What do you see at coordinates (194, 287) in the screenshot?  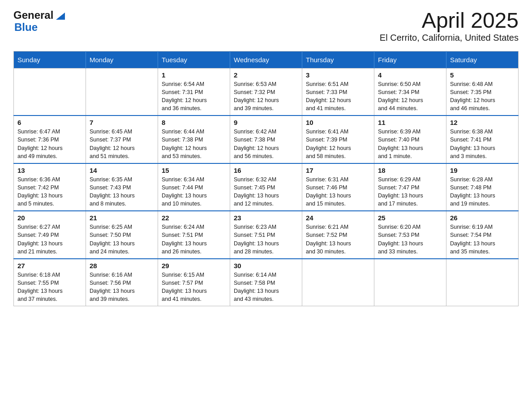 I see `day-info: Sunrise: 6:15 AMSunset: 7:57 PMDaylight:…` at bounding box center [194, 287].